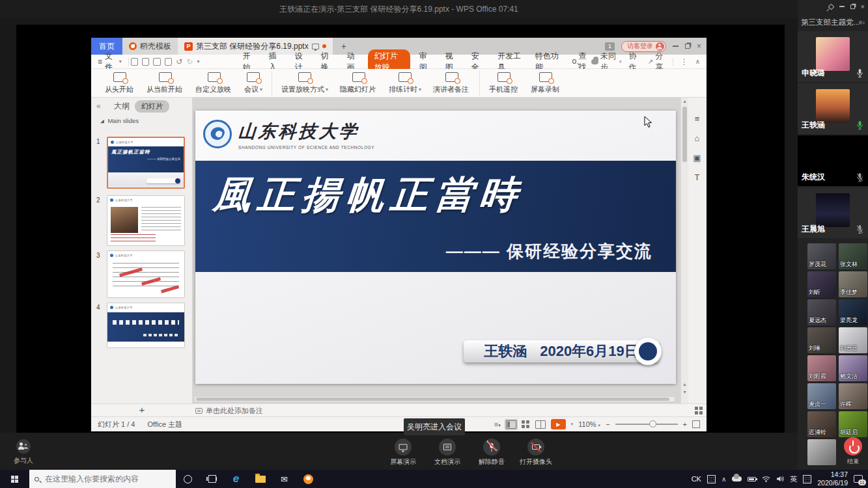 The width and height of the screenshot is (868, 488). Describe the element at coordinates (853, 340) in the screenshot. I see `participant-tile-small: 刘思言` at that location.